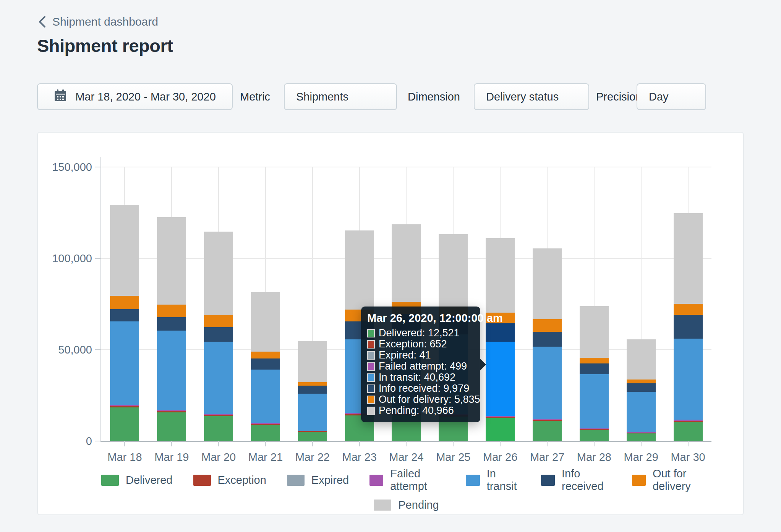  What do you see at coordinates (230, 480) in the screenshot?
I see `legend-item-exception: Exception` at bounding box center [230, 480].